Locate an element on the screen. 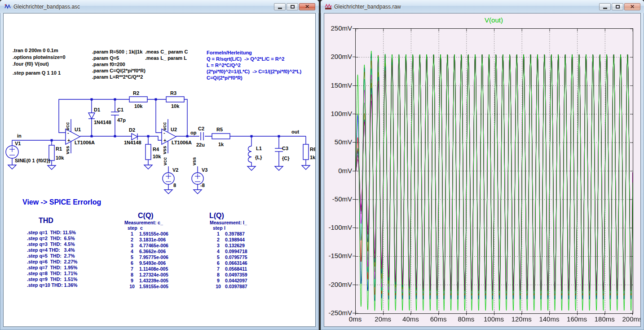  resistor-r2 is located at coordinates (138, 99).